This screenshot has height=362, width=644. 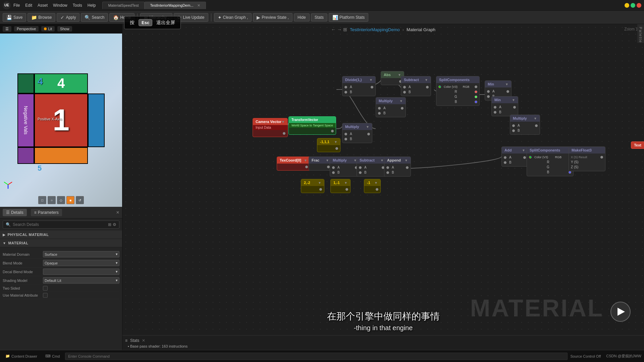 I want to click on multiply-1-expand-icon: ▼, so click(x=401, y=101).